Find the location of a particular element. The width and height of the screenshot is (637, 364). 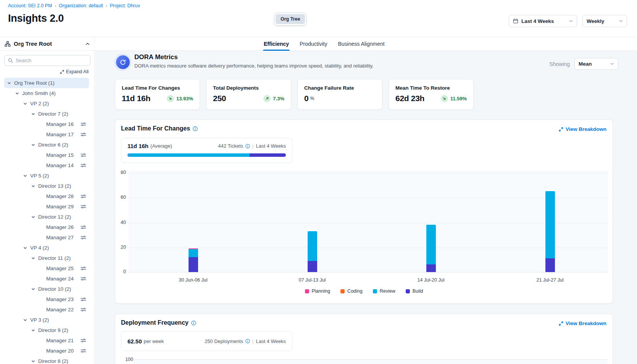

tree-row: Director 13 (2) is located at coordinates (47, 186).